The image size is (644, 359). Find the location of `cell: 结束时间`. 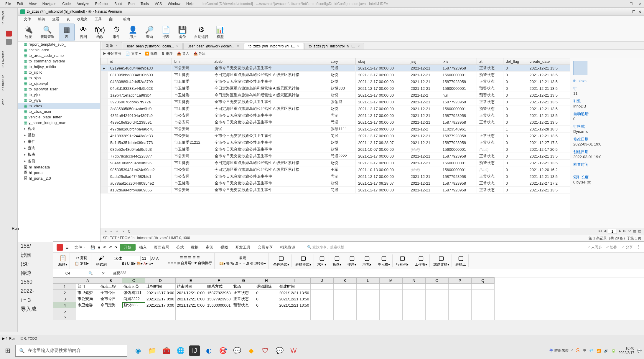

cell: 结束时间 is located at coordinates (190, 287).